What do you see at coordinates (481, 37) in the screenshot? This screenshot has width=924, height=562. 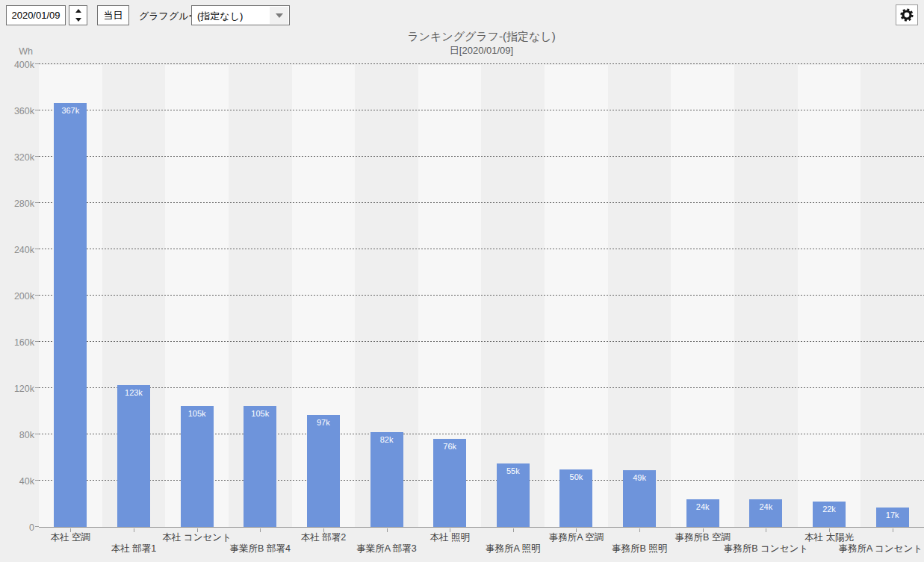 I see `chart-title: ランキンググラフ-(指定なし)` at bounding box center [481, 37].